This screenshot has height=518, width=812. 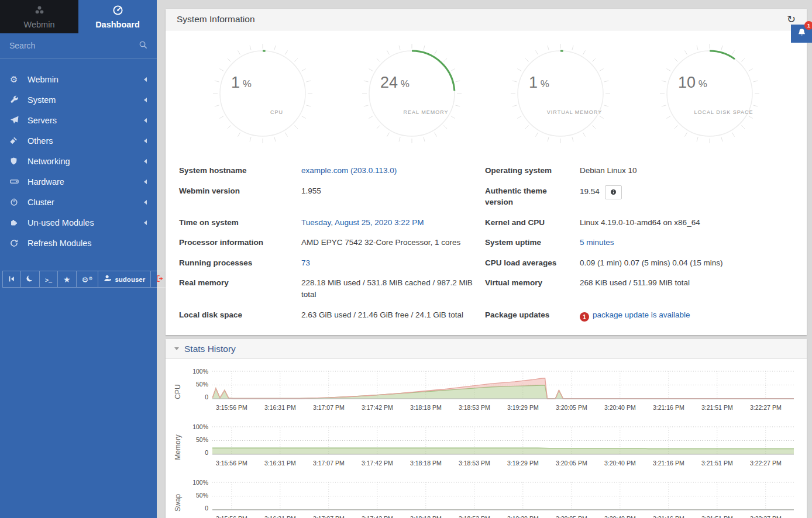 What do you see at coordinates (641, 315) in the screenshot?
I see `info-value-link: package update is available` at bounding box center [641, 315].